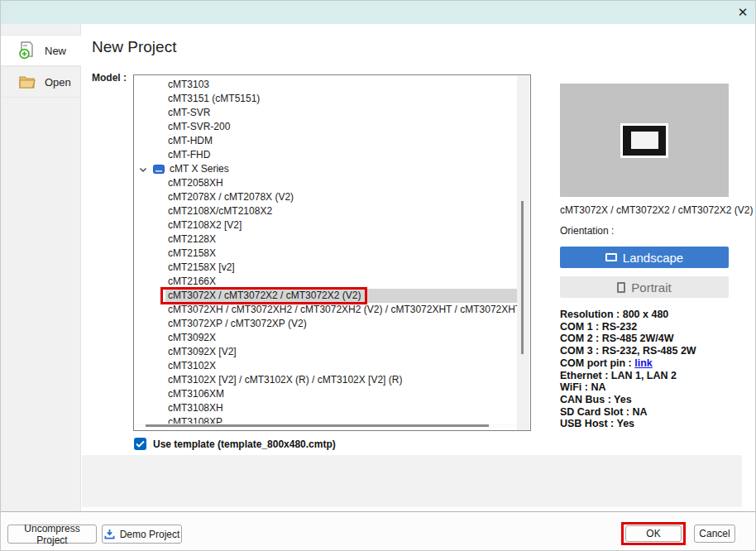  I want to click on model-preview-image, so click(644, 141).